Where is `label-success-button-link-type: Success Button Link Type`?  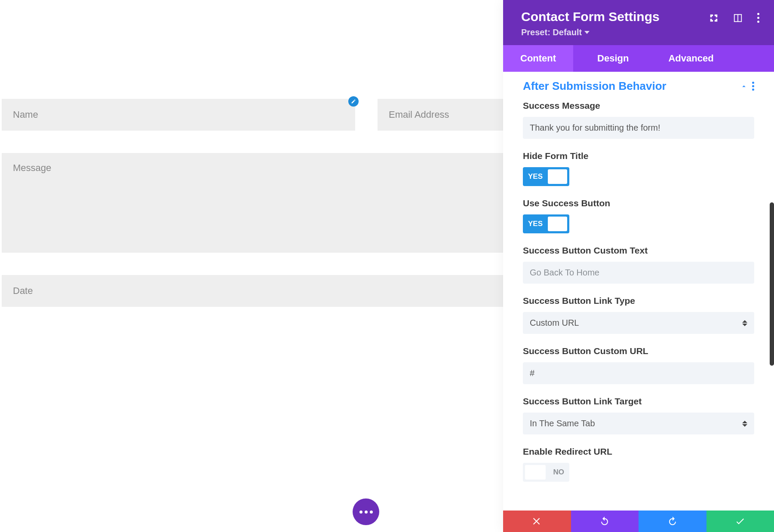
label-success-button-link-type: Success Button Link Type is located at coordinates (639, 301).